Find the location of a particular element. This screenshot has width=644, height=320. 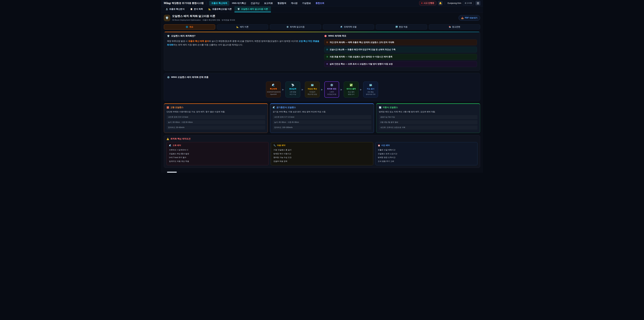

incident-dot-icon is located at coordinates (422, 3).